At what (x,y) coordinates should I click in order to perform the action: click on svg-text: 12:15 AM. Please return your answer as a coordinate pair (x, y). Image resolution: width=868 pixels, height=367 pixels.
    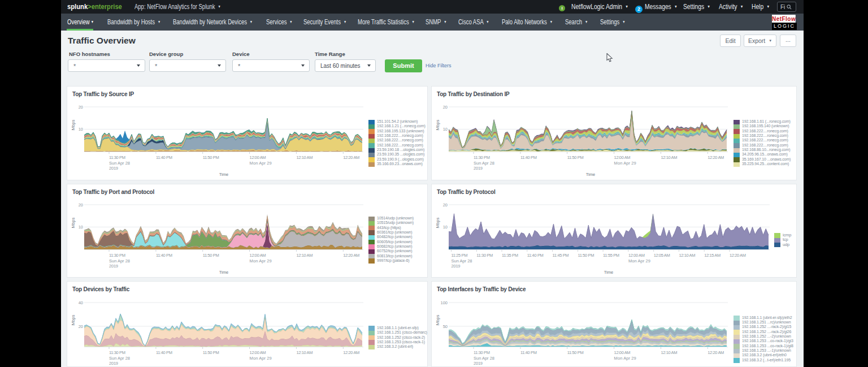
    Looking at the image, I should click on (712, 256).